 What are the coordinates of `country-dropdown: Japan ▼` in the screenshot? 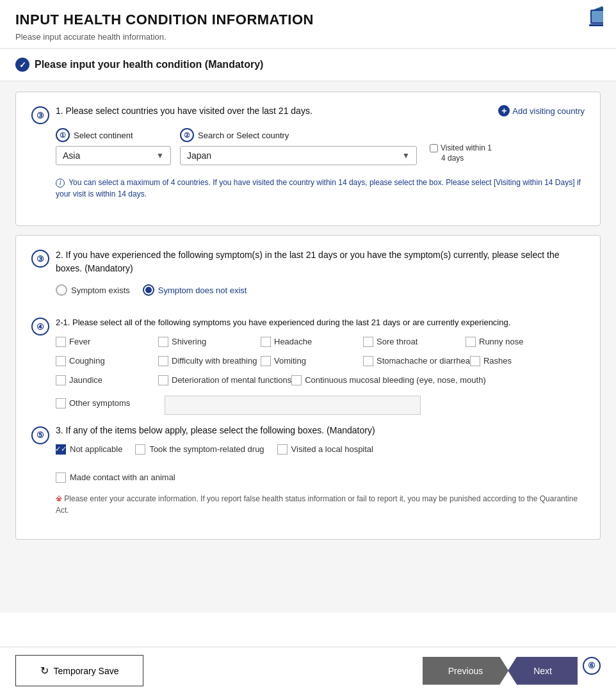 It's located at (298, 156).